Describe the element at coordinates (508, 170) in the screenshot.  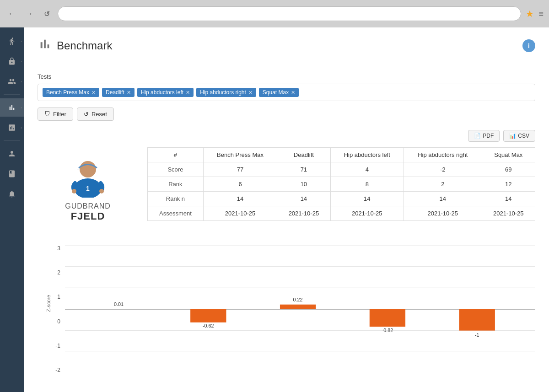
I see `cell-score-squat: 69` at that location.